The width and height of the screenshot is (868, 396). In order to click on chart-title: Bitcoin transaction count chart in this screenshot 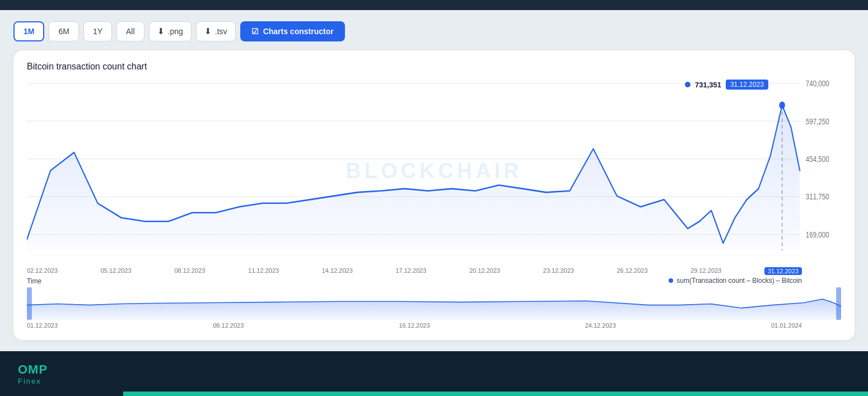, I will do `click(434, 67)`.